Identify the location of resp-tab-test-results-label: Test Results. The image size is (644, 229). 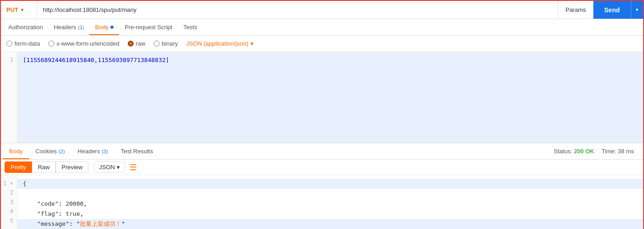
(137, 151).